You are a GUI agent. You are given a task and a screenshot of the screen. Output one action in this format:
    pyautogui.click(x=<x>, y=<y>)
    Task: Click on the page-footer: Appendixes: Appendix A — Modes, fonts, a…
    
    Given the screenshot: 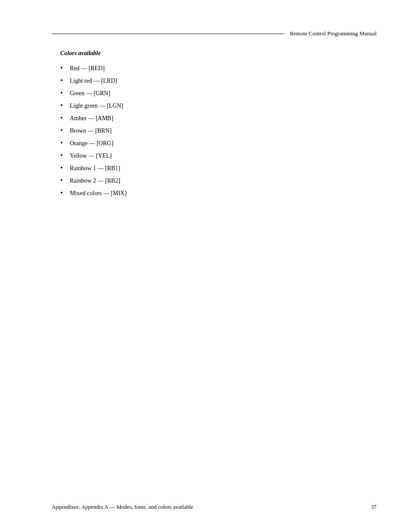 What is the action you would take?
    pyautogui.click(x=214, y=507)
    